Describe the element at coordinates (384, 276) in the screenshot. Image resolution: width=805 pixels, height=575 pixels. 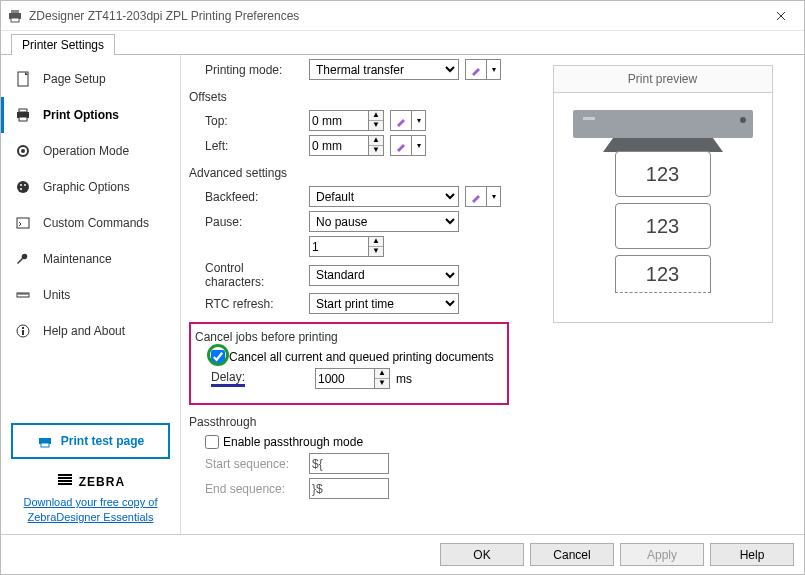
I see `control-chars-select: Standard` at that location.